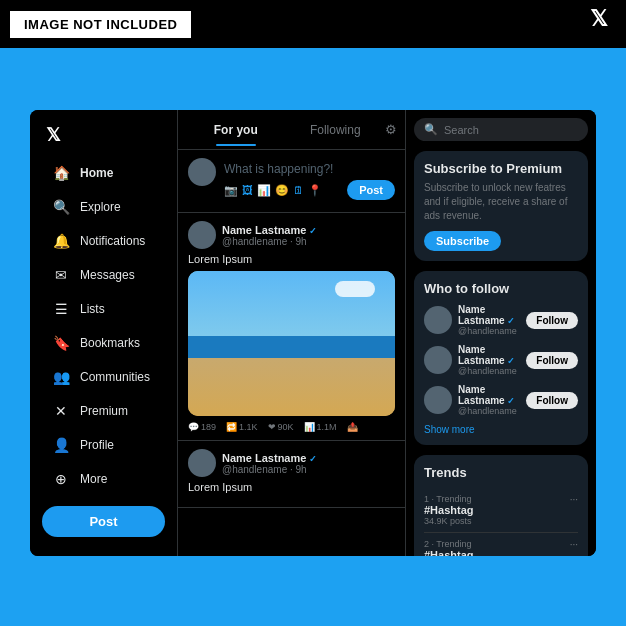  What do you see at coordinates (310, 190) in the screenshot?
I see `compose-actions: 📷 🖼 📊 😊 🗓 📍 Post` at bounding box center [310, 190].